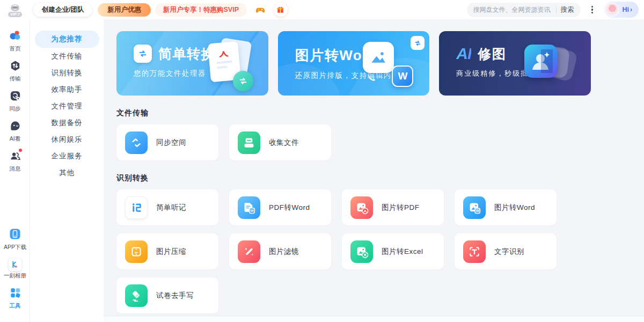 This screenshot has height=322, width=644. I want to click on rail-item-app-download: APP下载, so click(15, 239).